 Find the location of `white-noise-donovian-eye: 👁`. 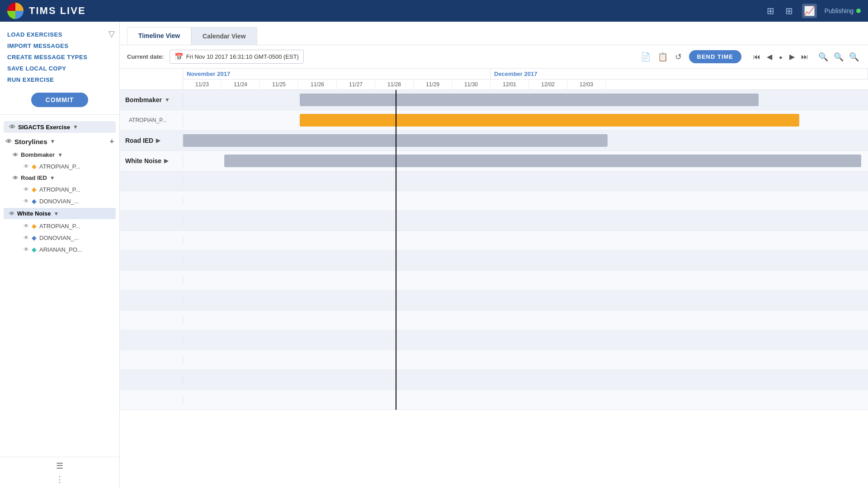

white-noise-donovian-eye: 👁 is located at coordinates (26, 238).